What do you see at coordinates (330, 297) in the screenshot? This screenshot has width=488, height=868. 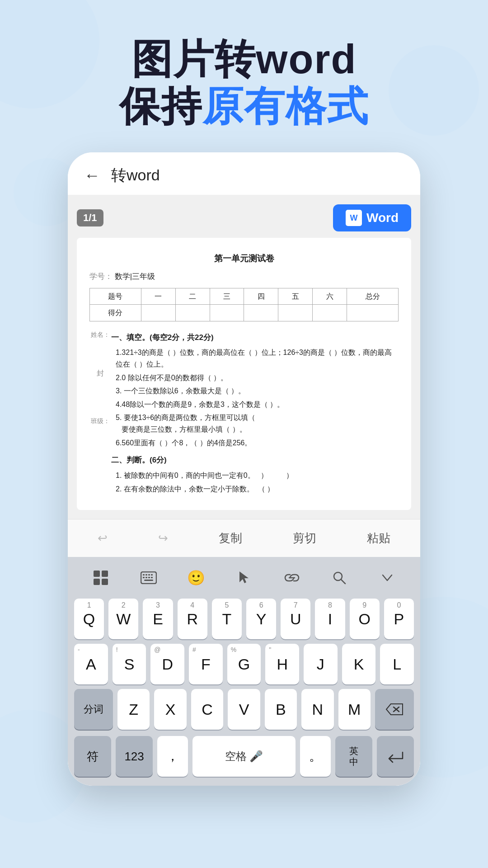 I see `table-header-6: 六` at bounding box center [330, 297].